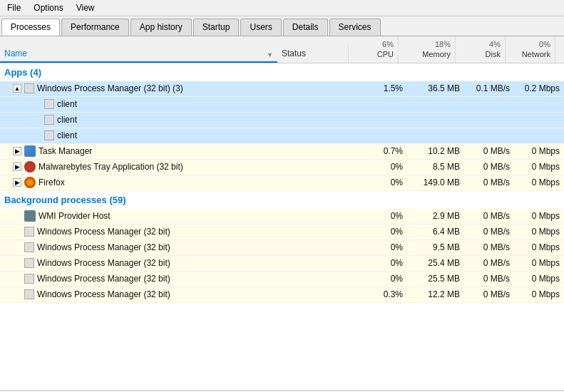 Image resolution: width=564 pixels, height=392 pixels. I want to click on col-header-disk: 4% Disk, so click(481, 50).